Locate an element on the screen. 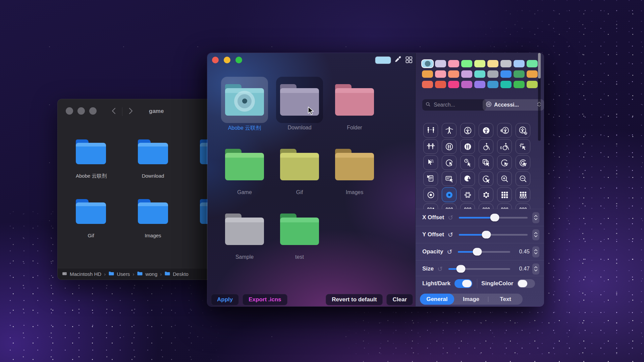  finder-folder-item: Abobe 云联剂 is located at coordinates (91, 161).